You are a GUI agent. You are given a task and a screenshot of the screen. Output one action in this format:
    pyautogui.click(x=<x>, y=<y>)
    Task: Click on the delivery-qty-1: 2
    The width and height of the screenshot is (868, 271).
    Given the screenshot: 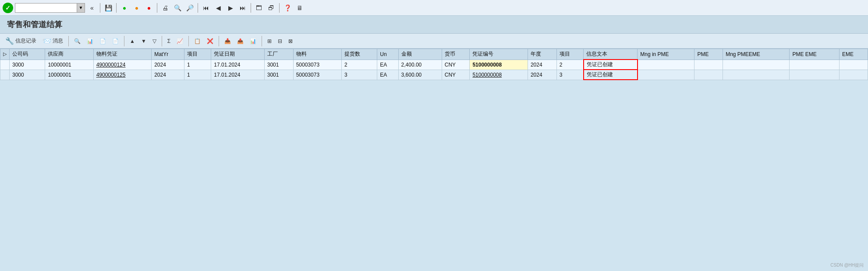 What is the action you would take?
    pyautogui.click(x=359, y=65)
    